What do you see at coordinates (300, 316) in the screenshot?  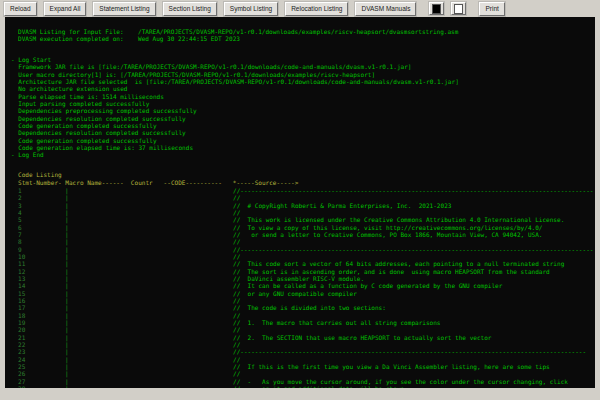 I see `code-listing-row: 18|//` at bounding box center [300, 316].